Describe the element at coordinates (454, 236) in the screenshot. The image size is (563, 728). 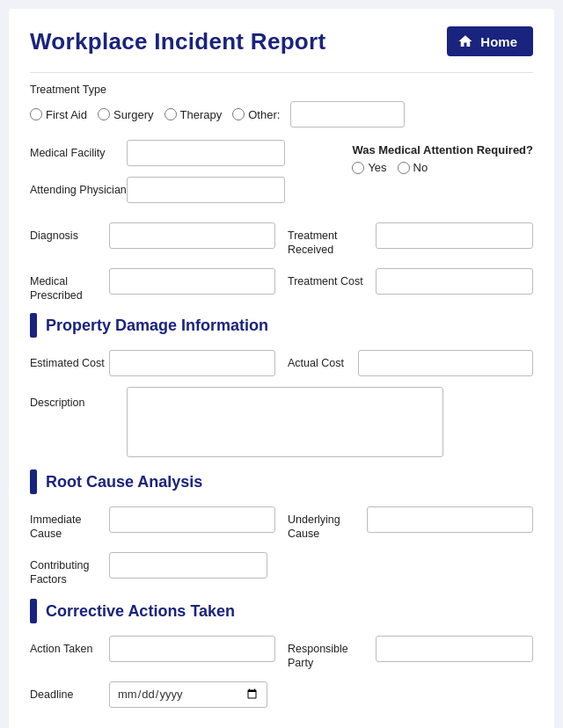
I see `treatment-received-input` at that location.